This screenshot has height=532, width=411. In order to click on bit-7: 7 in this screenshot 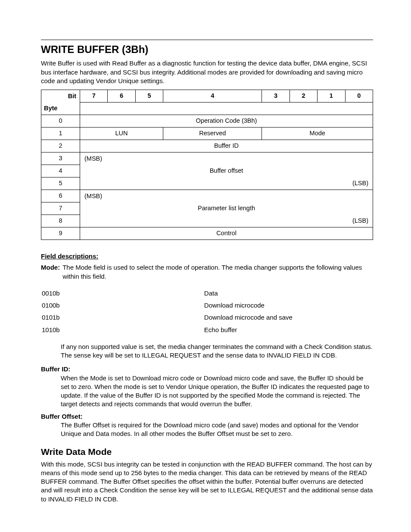, I will do `click(94, 96)`.